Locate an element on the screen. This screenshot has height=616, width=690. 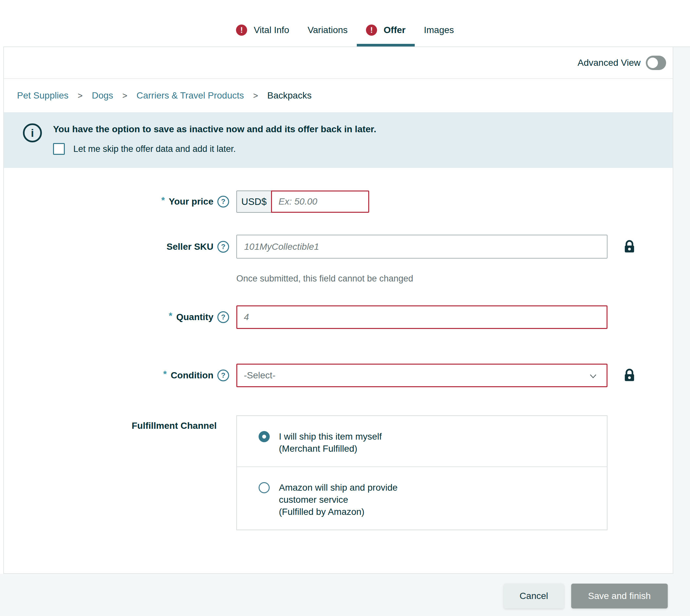
advanced-view-toggle is located at coordinates (656, 63).